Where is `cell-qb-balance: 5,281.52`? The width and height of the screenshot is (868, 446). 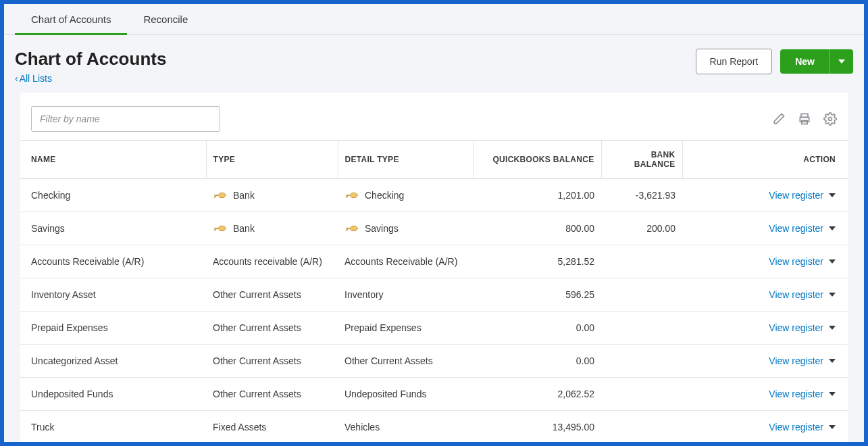
cell-qb-balance: 5,281.52 is located at coordinates (537, 262).